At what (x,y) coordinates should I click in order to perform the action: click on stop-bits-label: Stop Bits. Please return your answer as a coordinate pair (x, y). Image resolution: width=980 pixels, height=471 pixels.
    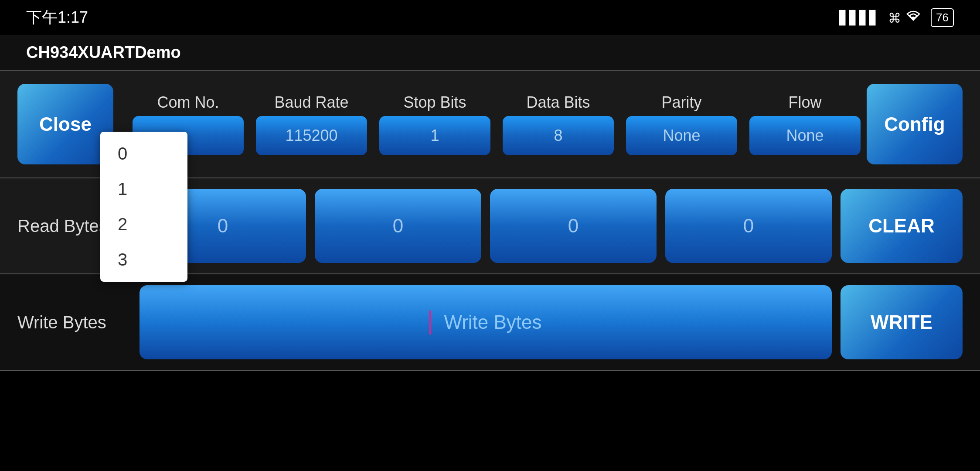
    Looking at the image, I should click on (435, 102).